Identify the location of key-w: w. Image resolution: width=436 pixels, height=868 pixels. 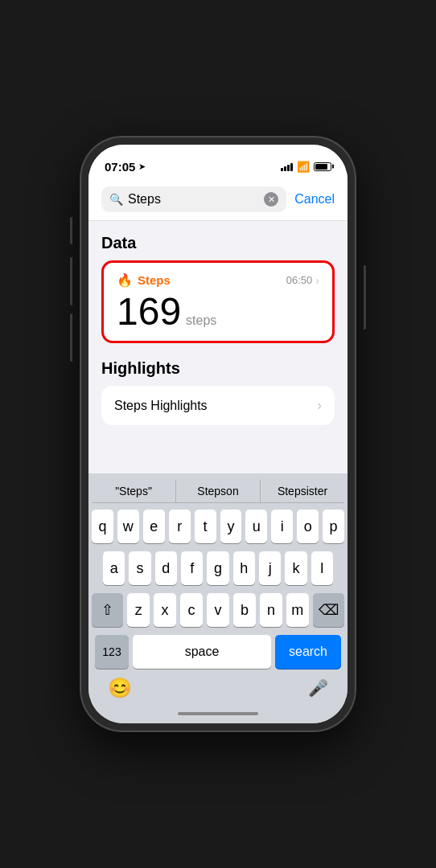
(129, 526).